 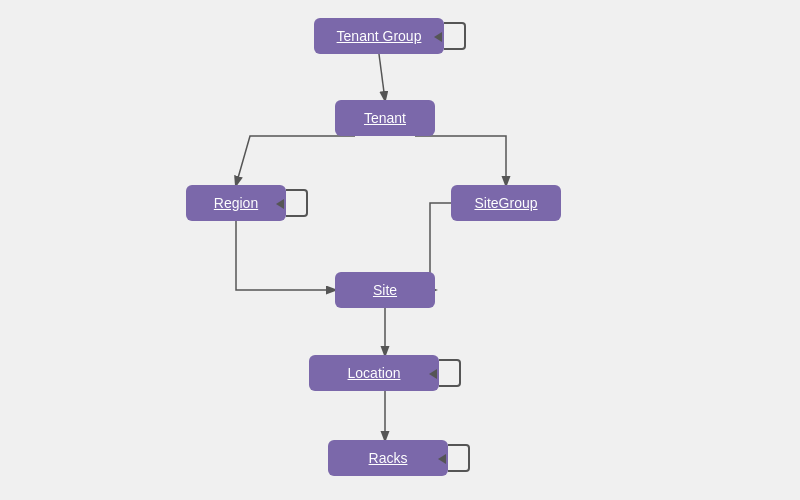 I want to click on racks-self-arrow-head, so click(x=445, y=459).